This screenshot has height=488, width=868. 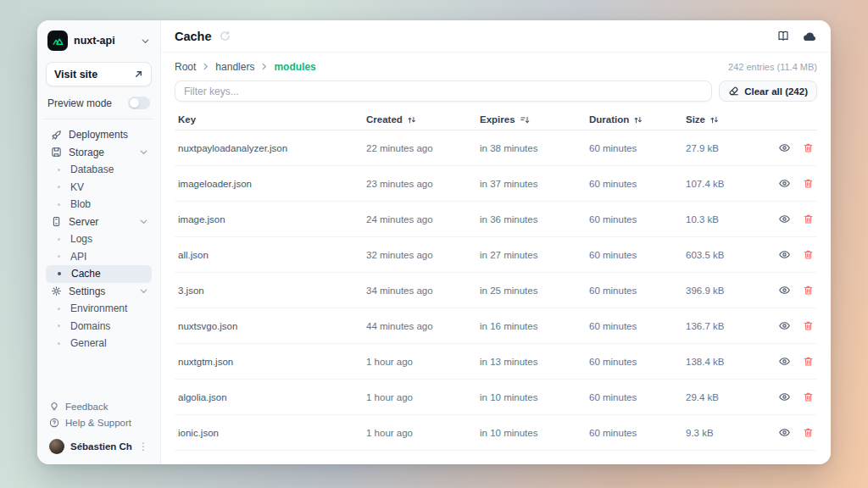 I want to click on sidebar-item-blob: Blob, so click(x=98, y=205).